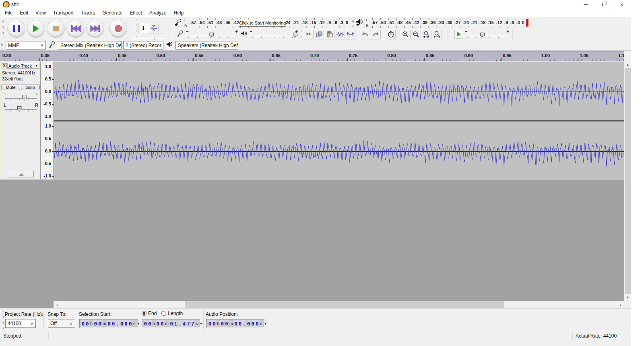  Describe the element at coordinates (109, 323) in the screenshot. I see `selection-start-field: 00h00m00.000s▾` at that location.